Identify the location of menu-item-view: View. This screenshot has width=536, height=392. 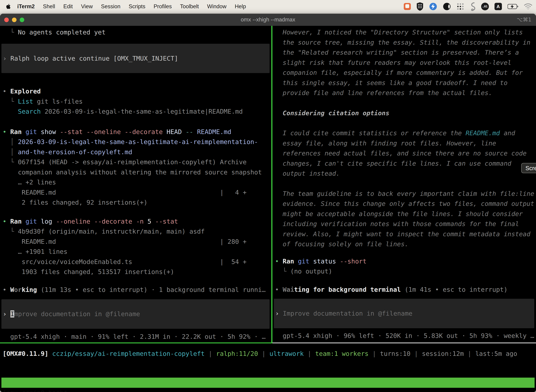
(87, 7).